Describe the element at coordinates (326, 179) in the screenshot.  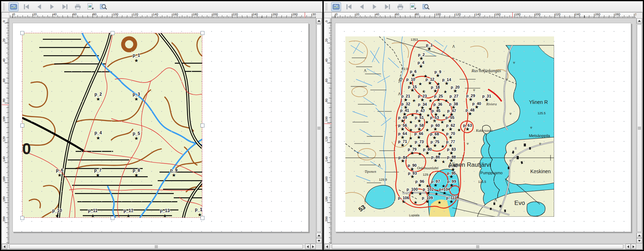
I see `ruler-label: 160` at that location.